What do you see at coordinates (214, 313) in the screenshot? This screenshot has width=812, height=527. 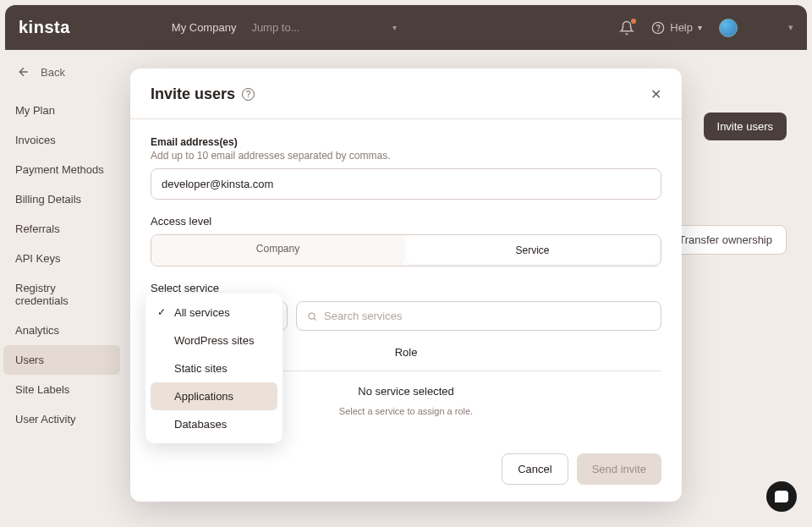 I see `dropdown-item-all-services: All services` at bounding box center [214, 313].